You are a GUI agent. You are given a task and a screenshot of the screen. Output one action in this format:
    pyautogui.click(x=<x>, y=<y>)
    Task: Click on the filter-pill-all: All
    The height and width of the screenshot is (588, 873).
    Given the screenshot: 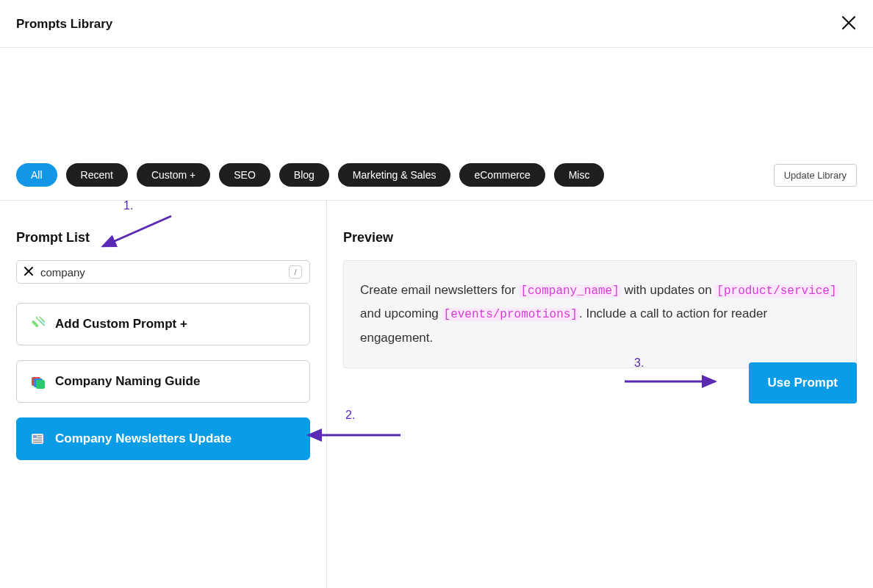 What is the action you would take?
    pyautogui.click(x=37, y=175)
    